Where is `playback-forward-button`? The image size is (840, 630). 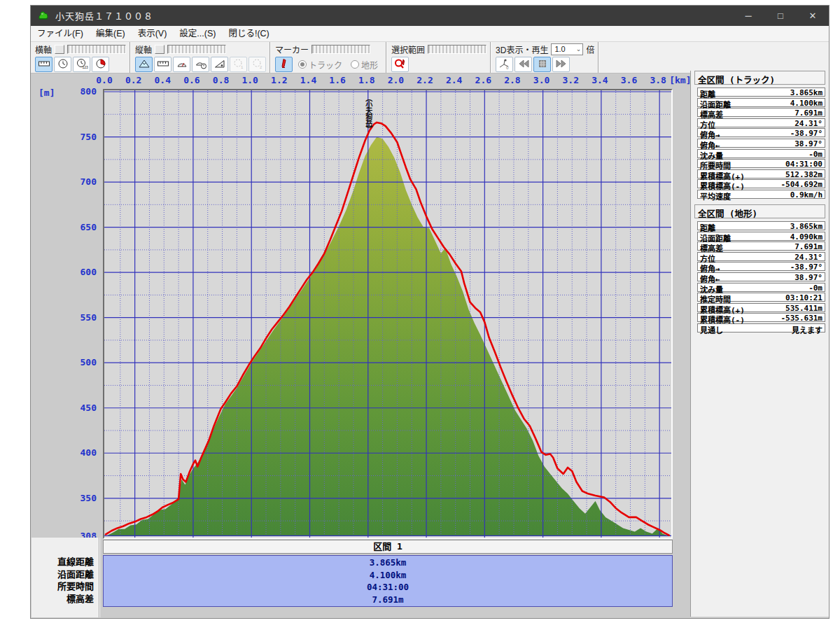
playback-forward-button is located at coordinates (561, 64).